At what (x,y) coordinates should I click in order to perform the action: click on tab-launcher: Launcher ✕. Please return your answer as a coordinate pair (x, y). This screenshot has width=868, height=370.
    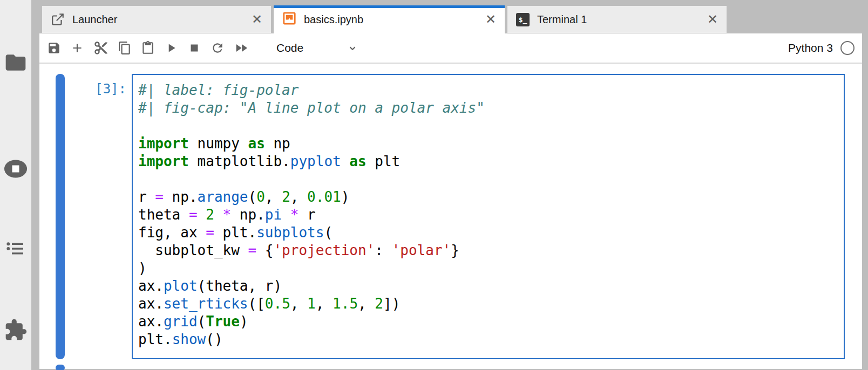
    Looking at the image, I should click on (157, 19).